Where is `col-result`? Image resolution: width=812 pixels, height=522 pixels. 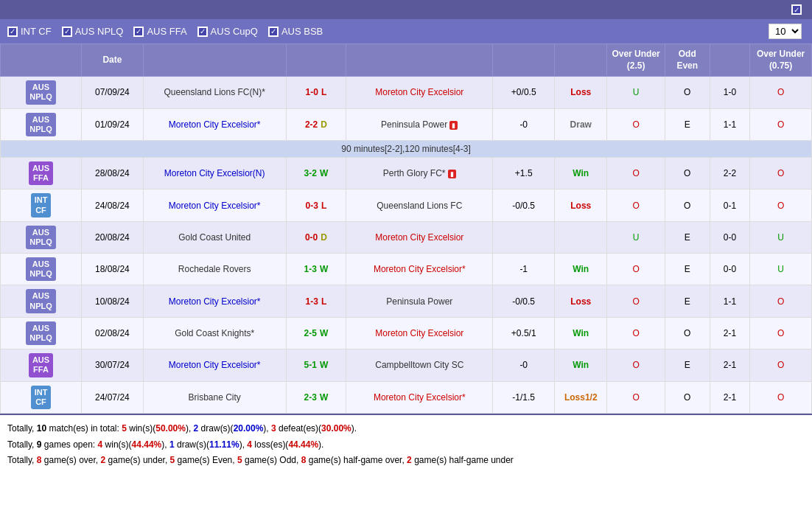
col-result is located at coordinates (316, 60).